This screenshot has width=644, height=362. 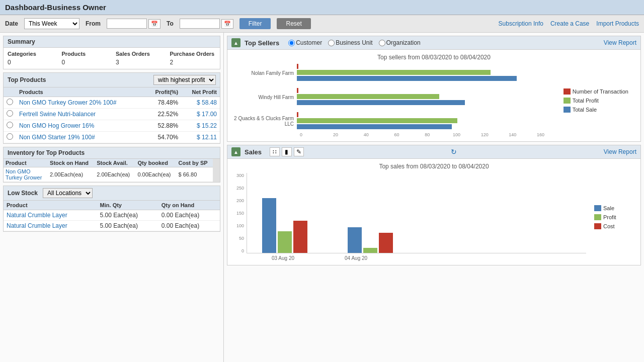 What do you see at coordinates (598, 226) in the screenshot?
I see `legend-box-cost-v` at bounding box center [598, 226].